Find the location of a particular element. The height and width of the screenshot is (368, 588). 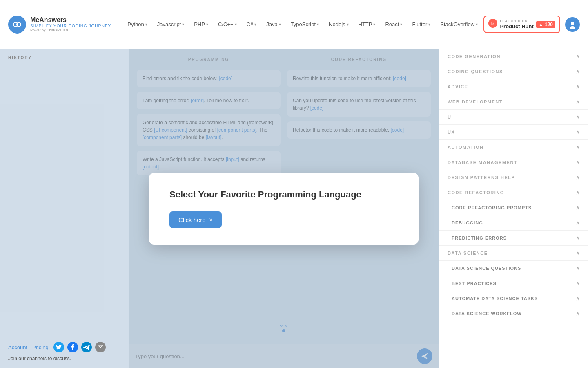

product-hunt-badge: P FEATURED ON Product Hunt ▲ 120 is located at coordinates (522, 25).